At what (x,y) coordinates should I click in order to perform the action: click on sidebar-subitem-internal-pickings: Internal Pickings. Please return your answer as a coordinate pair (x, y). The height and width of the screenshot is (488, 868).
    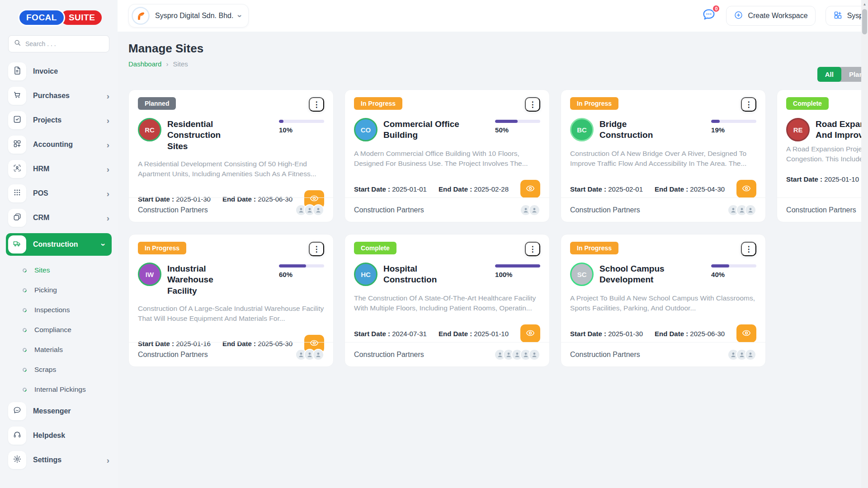
    Looking at the image, I should click on (59, 389).